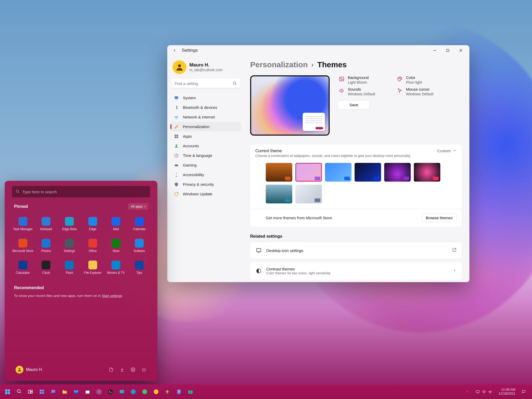  I want to click on sidebar-item-accessibility: Accessibility, so click(206, 175).